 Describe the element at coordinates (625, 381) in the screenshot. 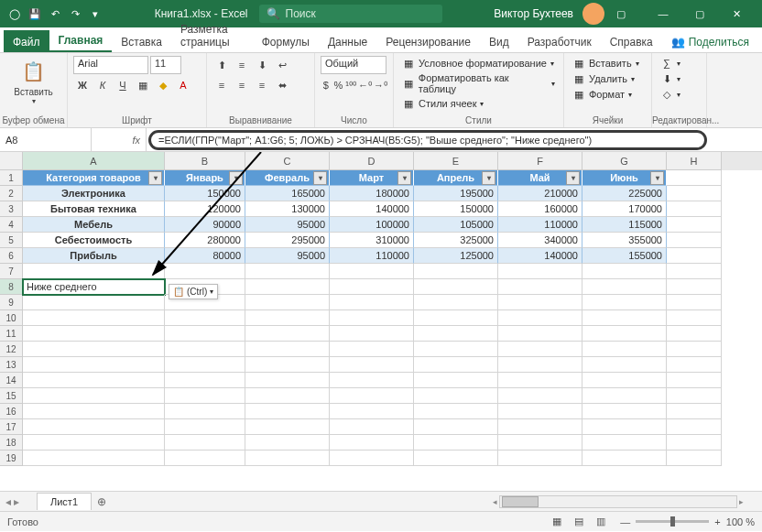

I see `cell-G14` at that location.